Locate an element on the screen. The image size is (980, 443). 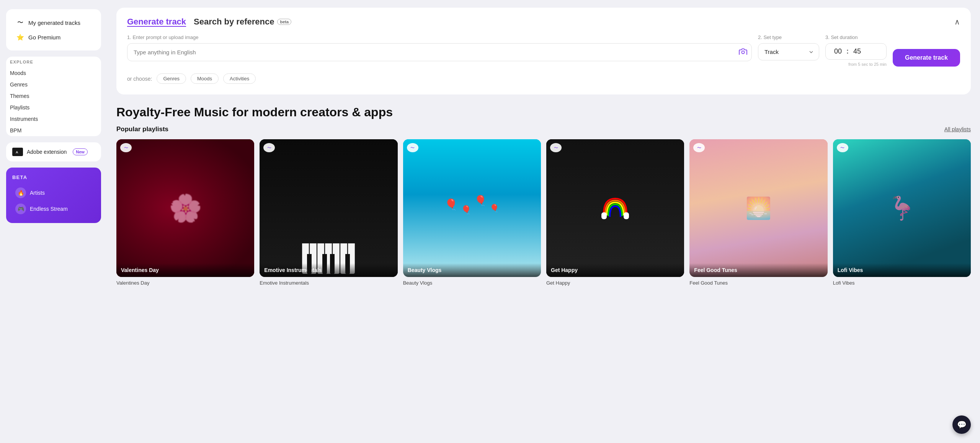
step2-label: 2. Set type is located at coordinates (789, 37).